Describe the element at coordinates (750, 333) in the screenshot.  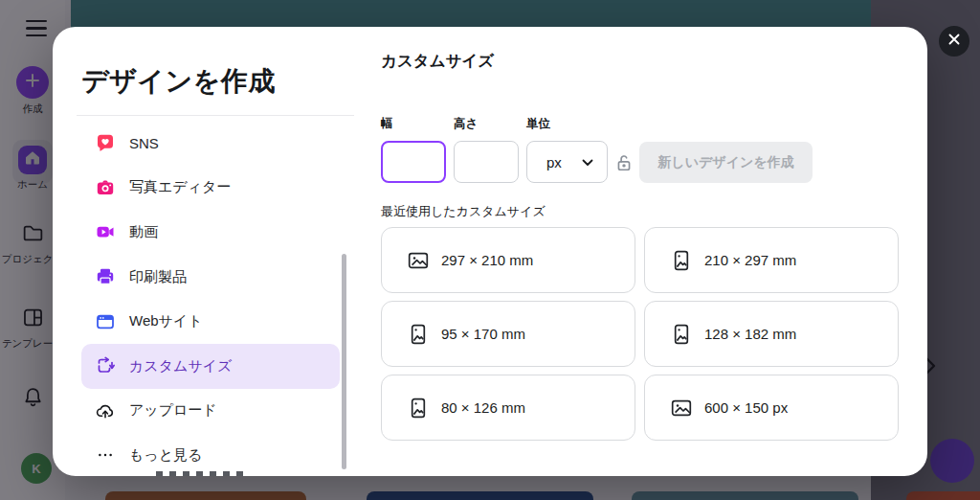
I see `size-label: 128 × 182 mm` at that location.